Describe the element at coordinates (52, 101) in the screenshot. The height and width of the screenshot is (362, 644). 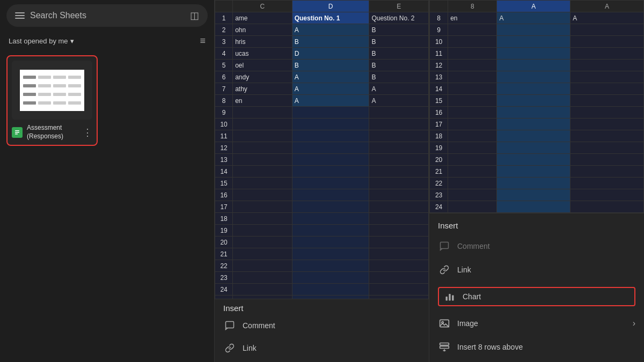
I see `file-card: Assessment (Responses) ⋮` at that location.